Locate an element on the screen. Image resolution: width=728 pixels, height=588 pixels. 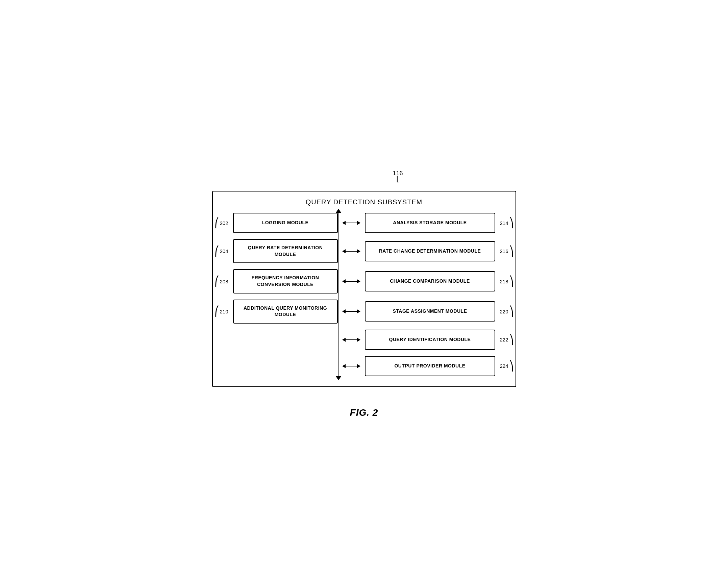
logging-arrow is located at coordinates (351, 223).